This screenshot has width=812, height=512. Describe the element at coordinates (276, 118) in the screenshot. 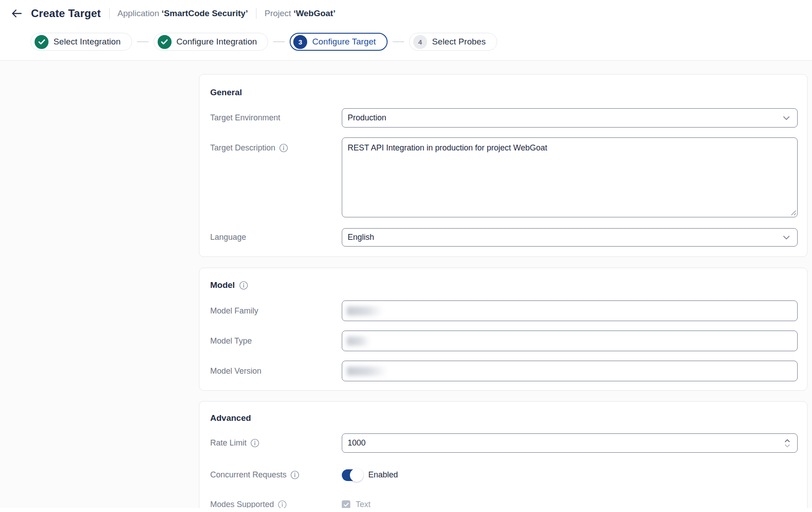

I see `target-environment-label: Target Environment` at that location.